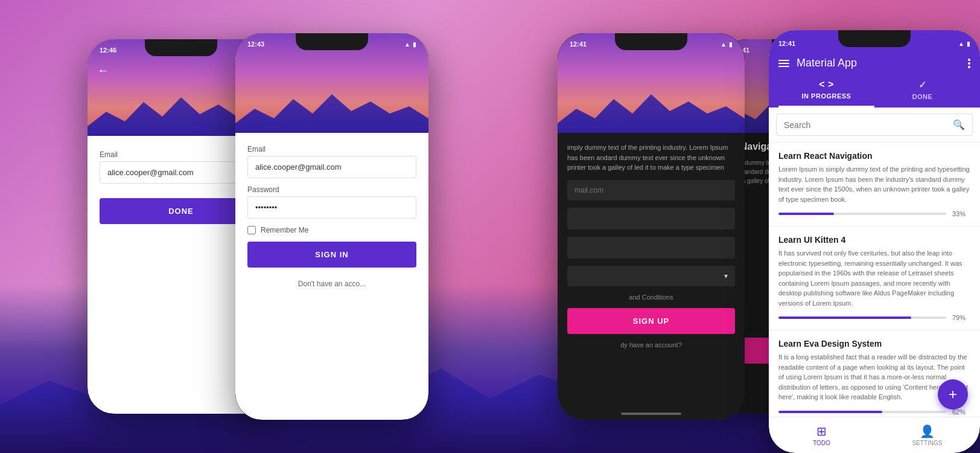 This screenshot has height=453, width=980. Describe the element at coordinates (874, 318) in the screenshot. I see `task-2-progress-row: 79%` at that location.